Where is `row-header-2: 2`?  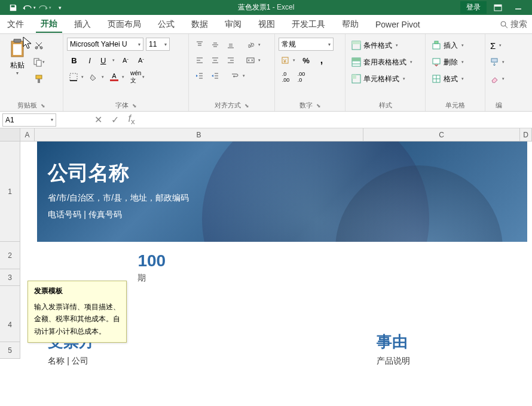 row-header-2: 2 is located at coordinates (10, 256).